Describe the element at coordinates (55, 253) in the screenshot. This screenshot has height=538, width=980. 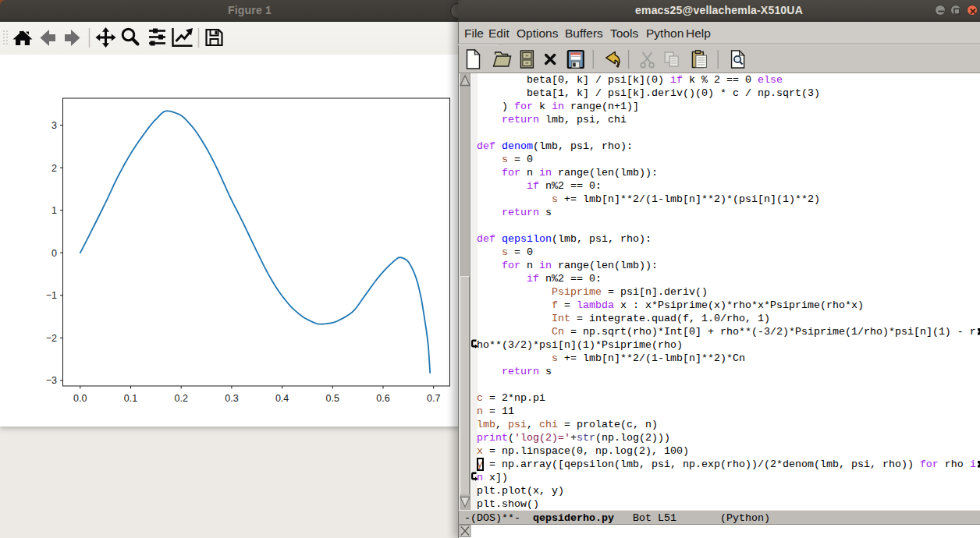
I see `svg-text: 0` at that location.